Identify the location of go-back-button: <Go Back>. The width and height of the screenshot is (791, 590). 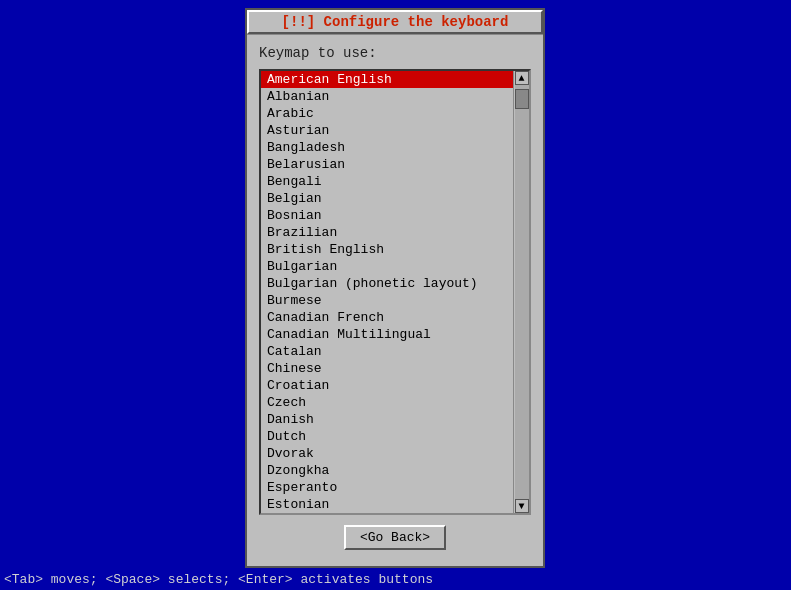
(395, 538).